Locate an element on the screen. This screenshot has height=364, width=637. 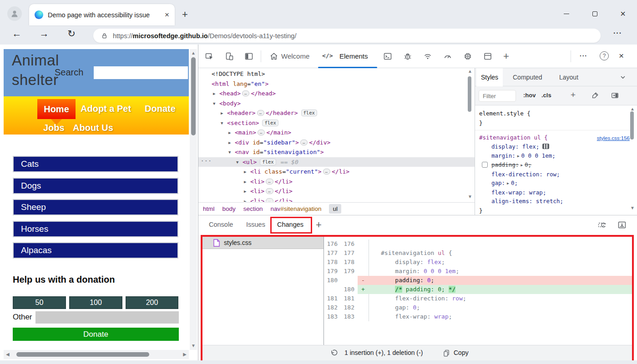
css-property-margin: margin:▶0 0 0 1em; is located at coordinates (555, 156).